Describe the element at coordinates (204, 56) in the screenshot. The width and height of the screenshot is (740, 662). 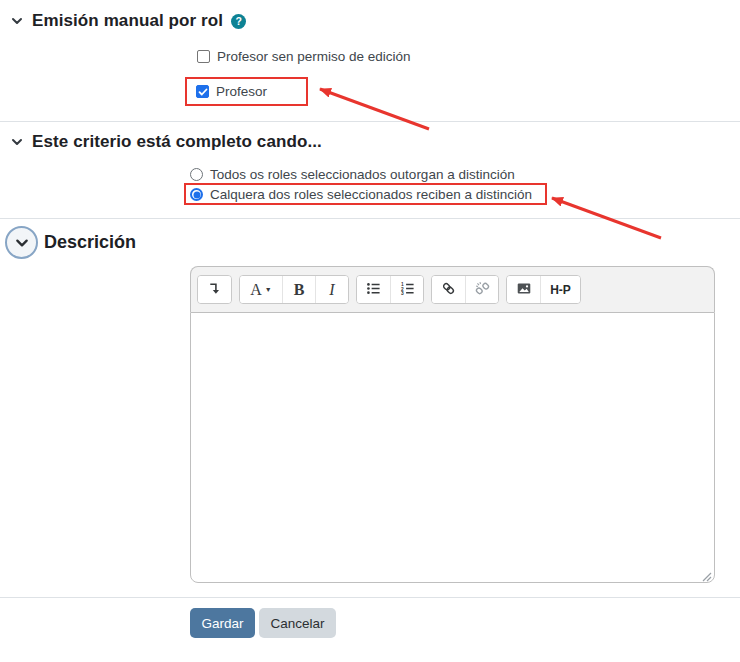
I see `checkbox-unchecked` at that location.